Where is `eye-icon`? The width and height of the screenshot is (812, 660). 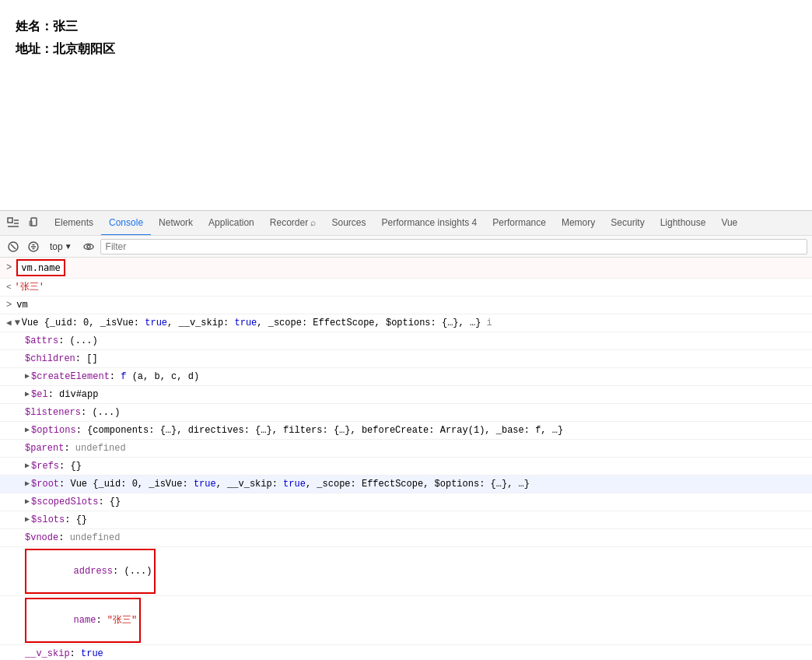 eye-icon is located at coordinates (89, 247).